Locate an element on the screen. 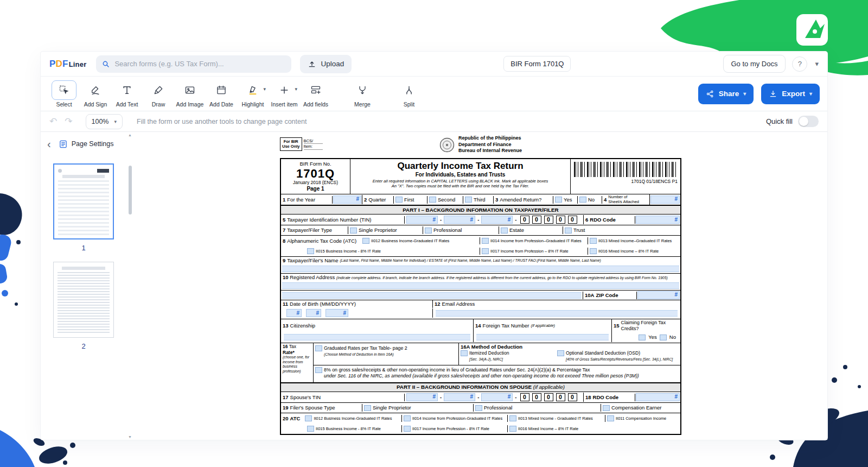 The width and height of the screenshot is (868, 467). spouse-tin-segment-1: # is located at coordinates (422, 397).